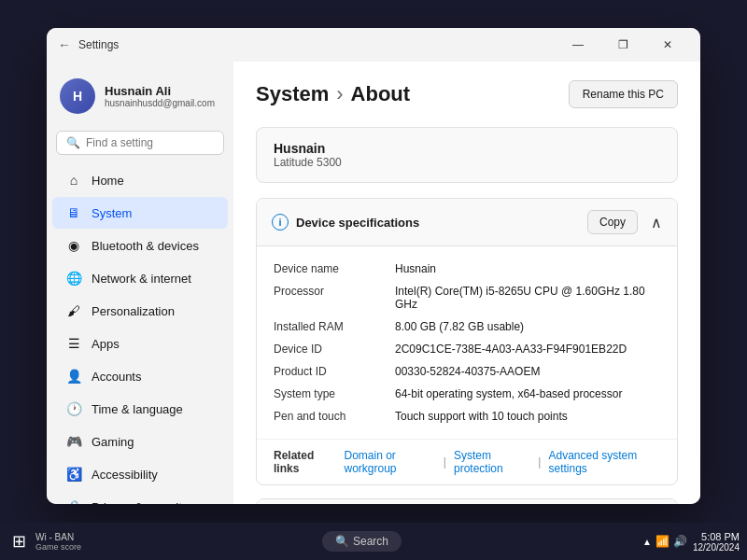 The width and height of the screenshot is (747, 560). What do you see at coordinates (45, 541) in the screenshot?
I see `taskbar-left: ⊞ Wi - BAN Game score` at bounding box center [45, 541].